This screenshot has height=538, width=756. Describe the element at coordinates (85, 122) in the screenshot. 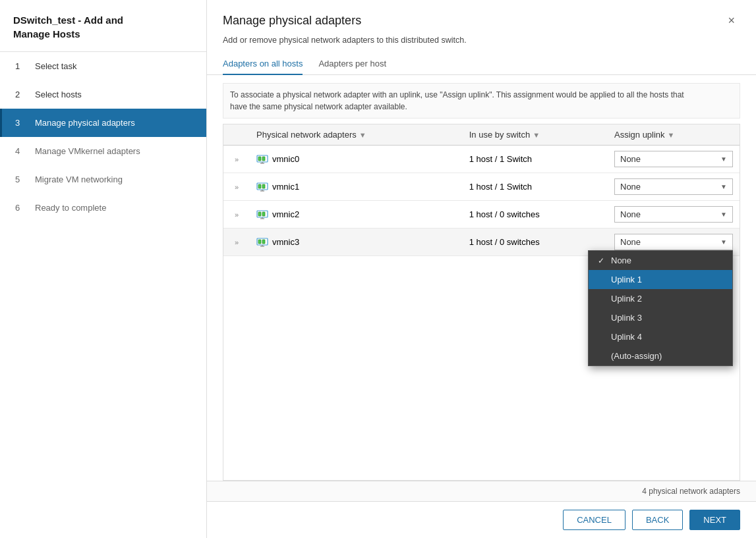

I see `step-label-3: Manage physical adapters` at that location.